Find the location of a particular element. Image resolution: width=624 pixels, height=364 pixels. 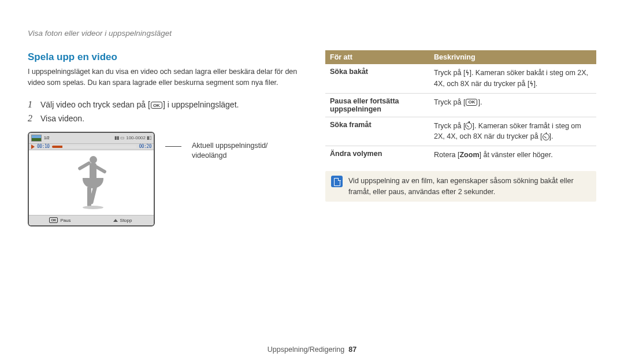

battery-icon: ▮▯ is located at coordinates (149, 138).